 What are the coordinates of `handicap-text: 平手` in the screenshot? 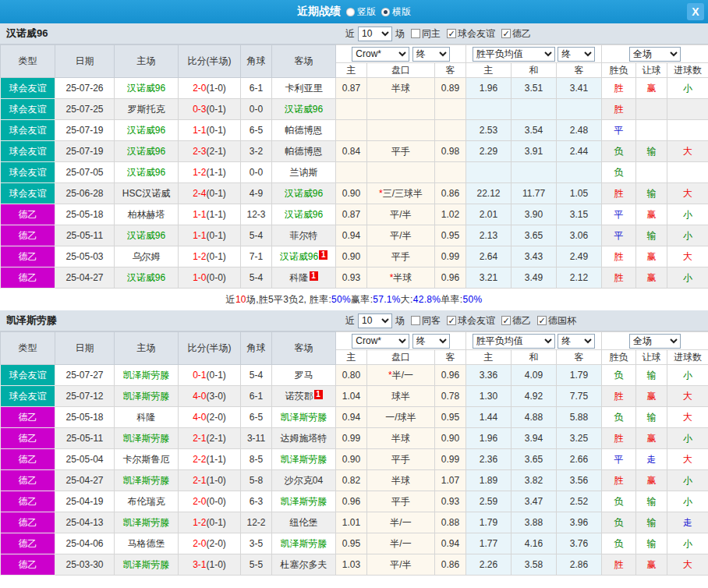 It's located at (401, 257).